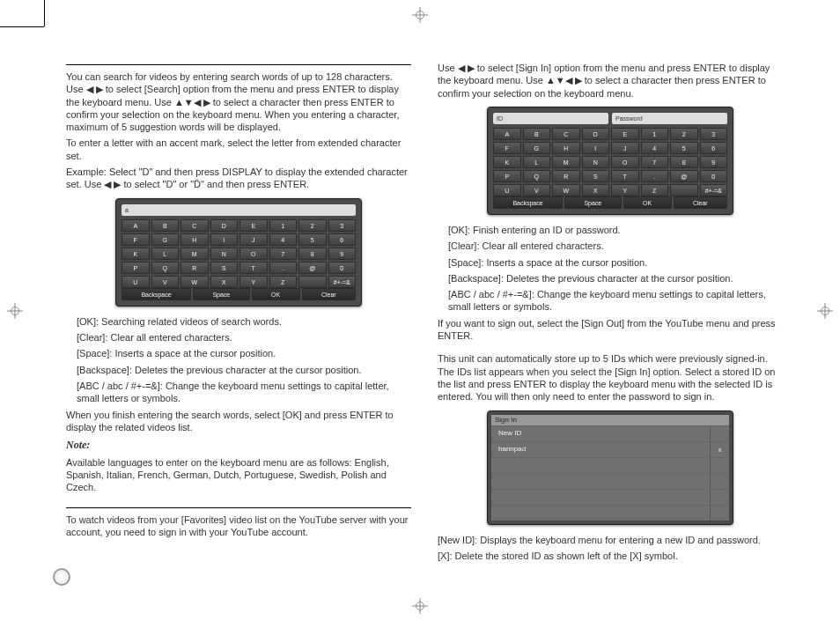 This screenshot has height=621, width=840. What do you see at coordinates (610, 329) in the screenshot?
I see `body-text: If you want to sign out, select the [Sig…` at bounding box center [610, 329].